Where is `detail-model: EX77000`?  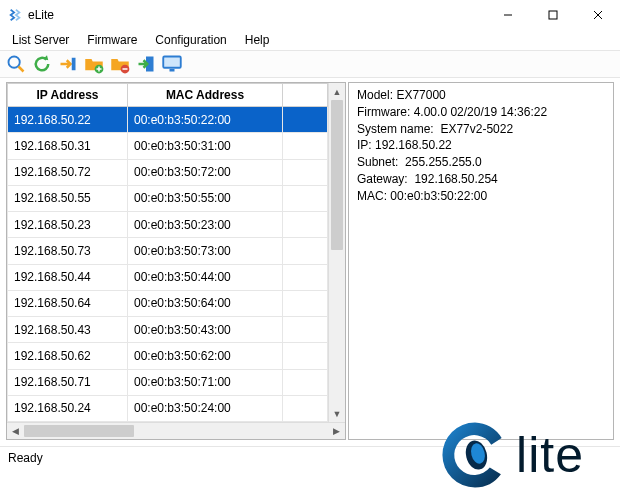 detail-model: EX77000 is located at coordinates (420, 95).